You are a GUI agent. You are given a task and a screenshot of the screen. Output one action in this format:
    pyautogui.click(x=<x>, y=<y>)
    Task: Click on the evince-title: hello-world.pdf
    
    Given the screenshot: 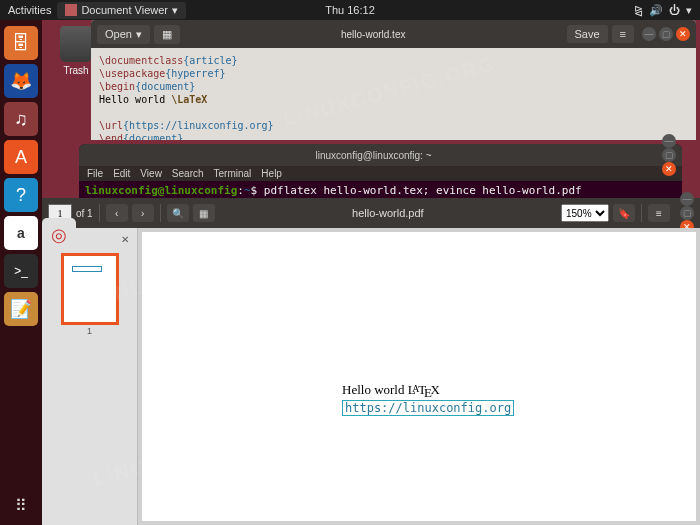 What is the action you would take?
    pyautogui.click(x=388, y=213)
    